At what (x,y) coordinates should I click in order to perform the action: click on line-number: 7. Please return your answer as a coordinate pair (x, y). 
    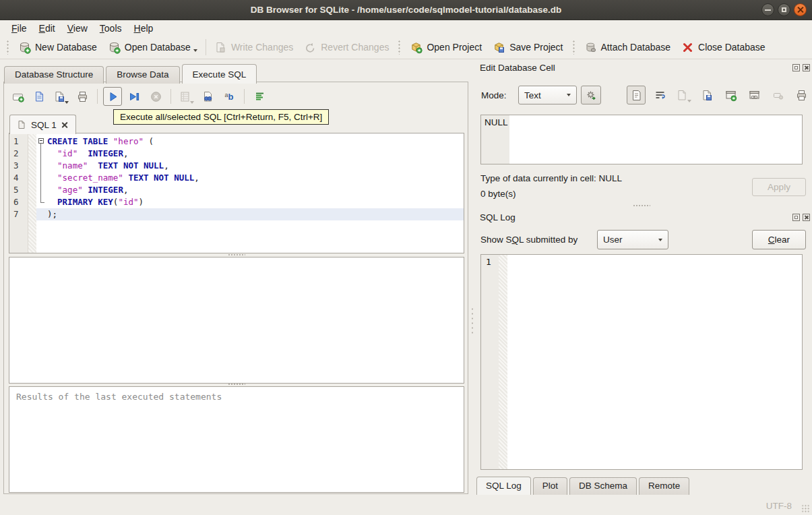
    Looking at the image, I should click on (19, 214).